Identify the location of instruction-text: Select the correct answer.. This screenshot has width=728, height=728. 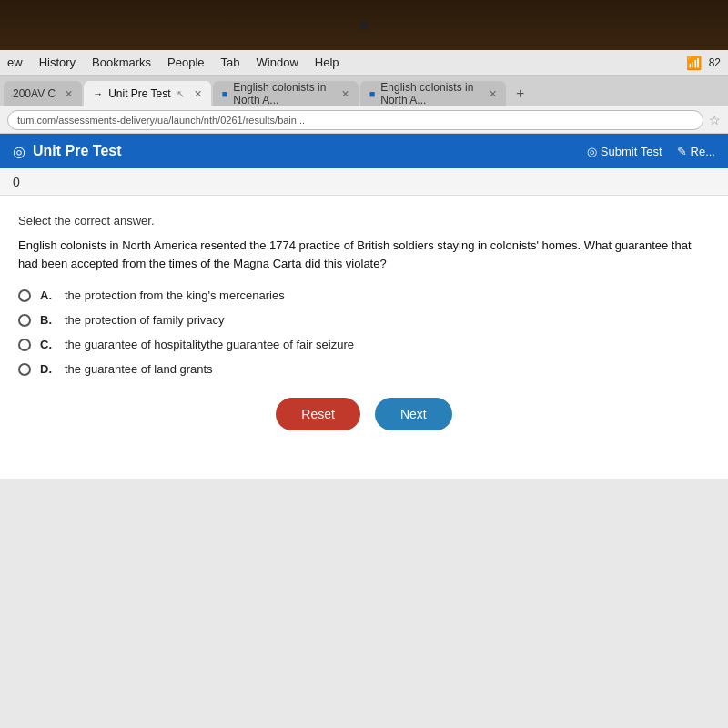
(364, 220).